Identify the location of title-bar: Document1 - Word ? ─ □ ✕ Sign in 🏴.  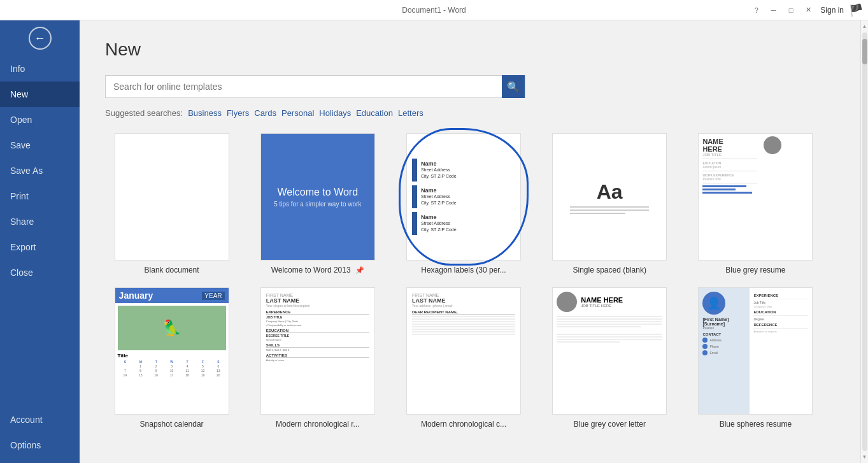
(434, 10).